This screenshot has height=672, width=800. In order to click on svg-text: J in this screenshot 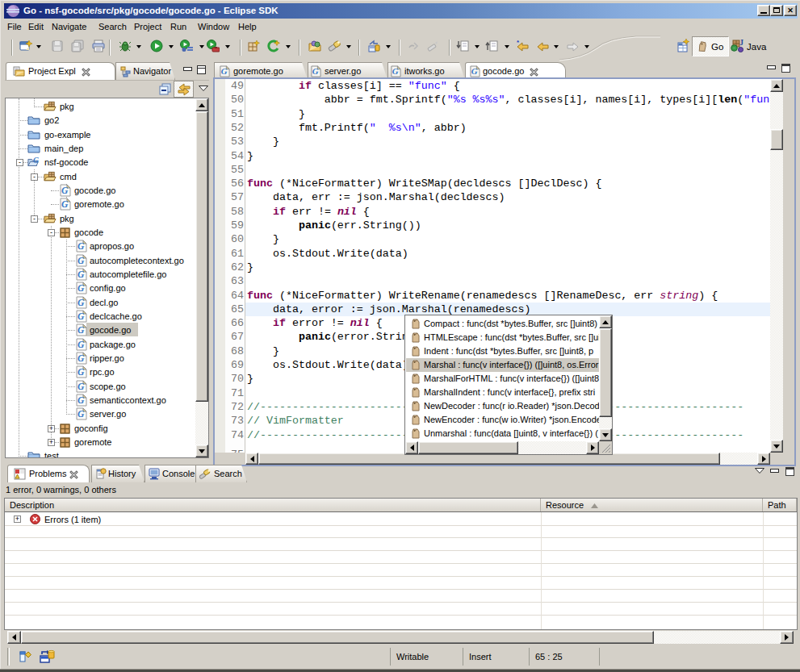, I will do `click(741, 43)`.